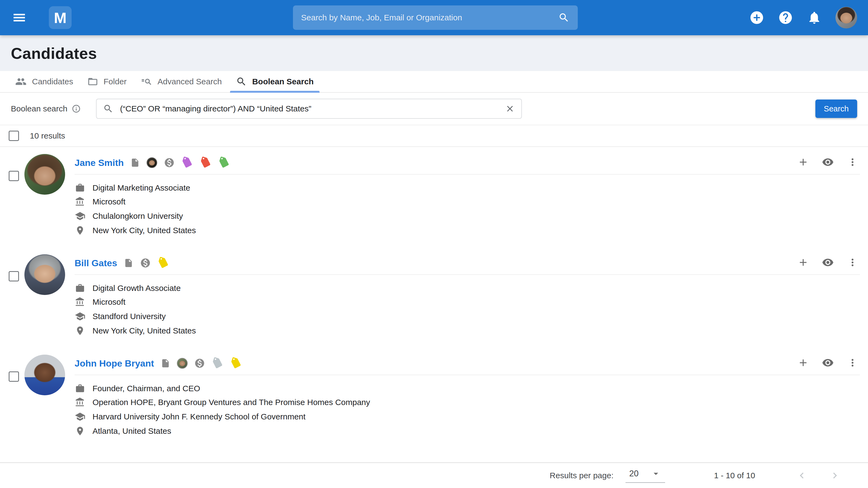 The image size is (868, 488). What do you see at coordinates (735, 476) in the screenshot?
I see `pagination-range: 1 - 10 of 10` at bounding box center [735, 476].